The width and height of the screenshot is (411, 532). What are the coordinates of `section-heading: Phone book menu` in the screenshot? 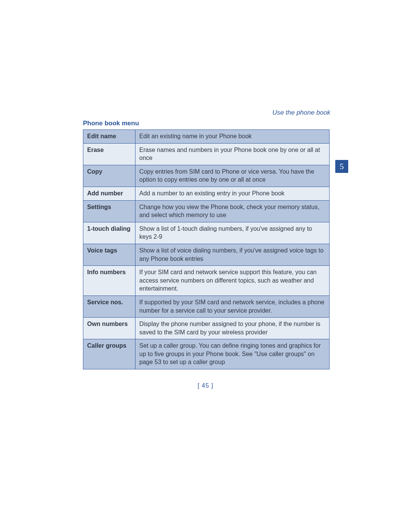 It's located at (111, 123).